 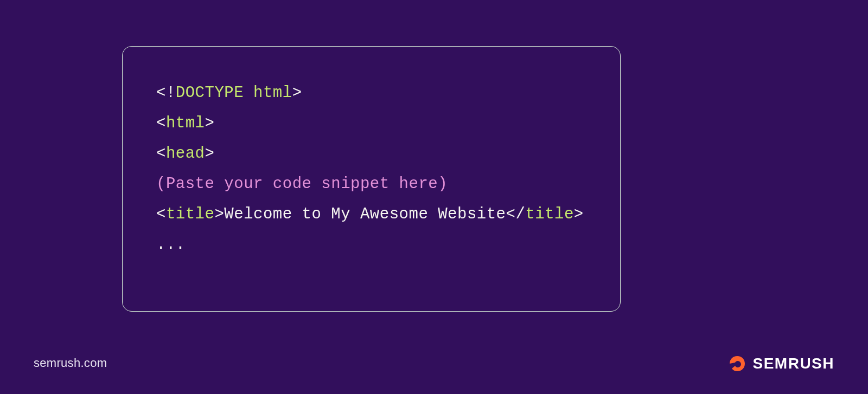 I want to click on code-line-title: <title>Welcome to My Awesome Website</ti…, so click(x=371, y=215).